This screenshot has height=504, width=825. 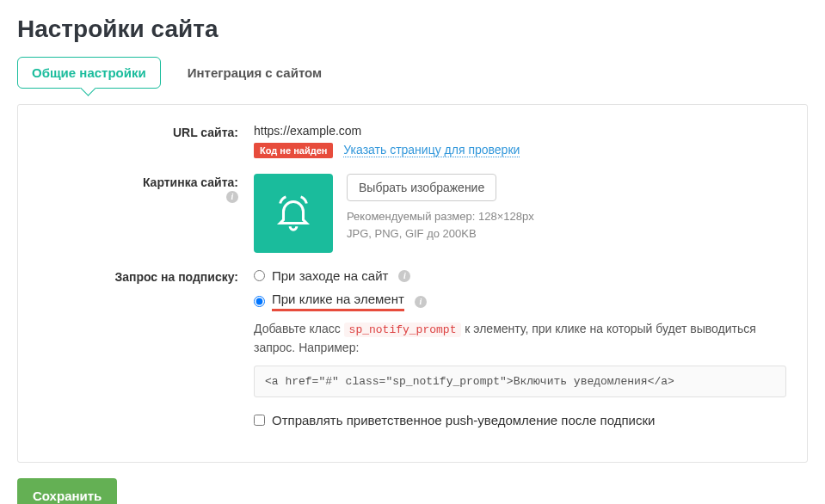 What do you see at coordinates (520, 420) in the screenshot?
I see `welcome-push-checkbox: Отправлять приветственное push-уведомлен…` at bounding box center [520, 420].